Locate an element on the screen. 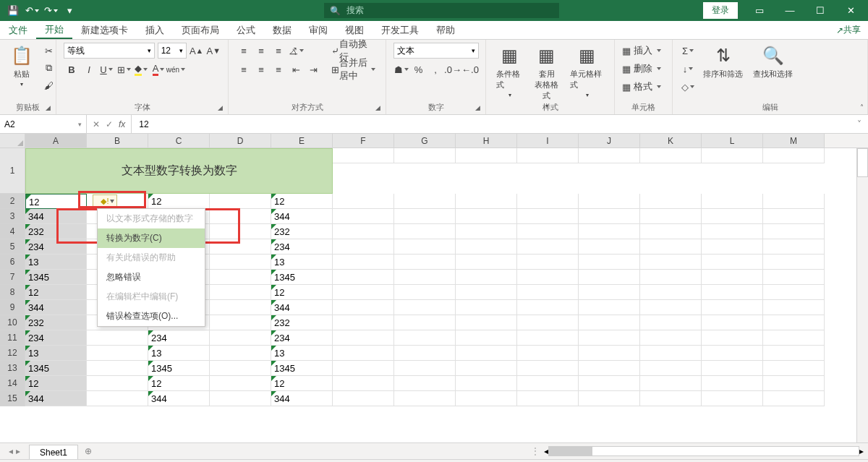 The height and width of the screenshot is (462, 868). align-center-button: ≡ is located at coordinates (261, 69).